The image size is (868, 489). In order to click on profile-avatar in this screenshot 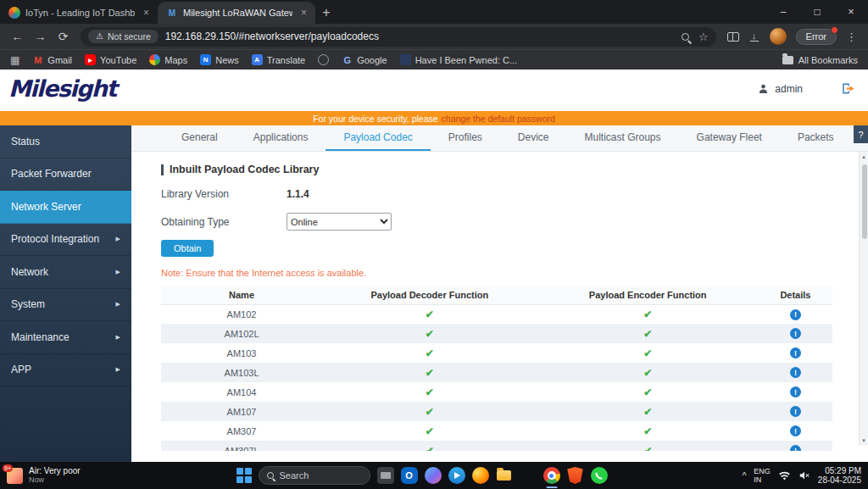, I will do `click(778, 36)`.